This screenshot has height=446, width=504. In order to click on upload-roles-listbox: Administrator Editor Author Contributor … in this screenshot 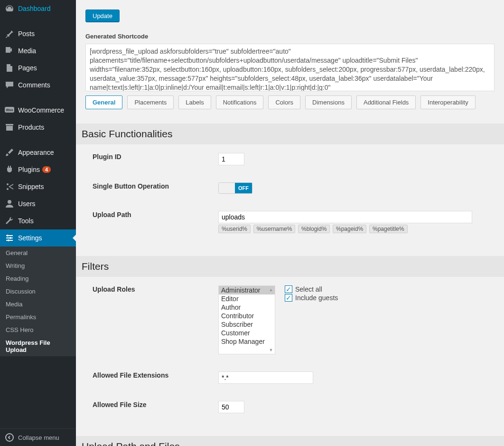, I will do `click(247, 320)`.